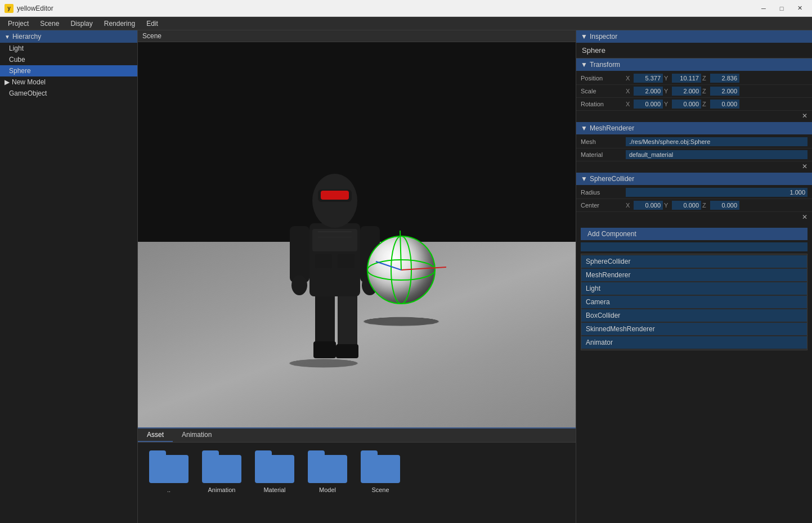 This screenshot has width=812, height=523. Describe the element at coordinates (782, 8) in the screenshot. I see `maximize-button: □` at that location.